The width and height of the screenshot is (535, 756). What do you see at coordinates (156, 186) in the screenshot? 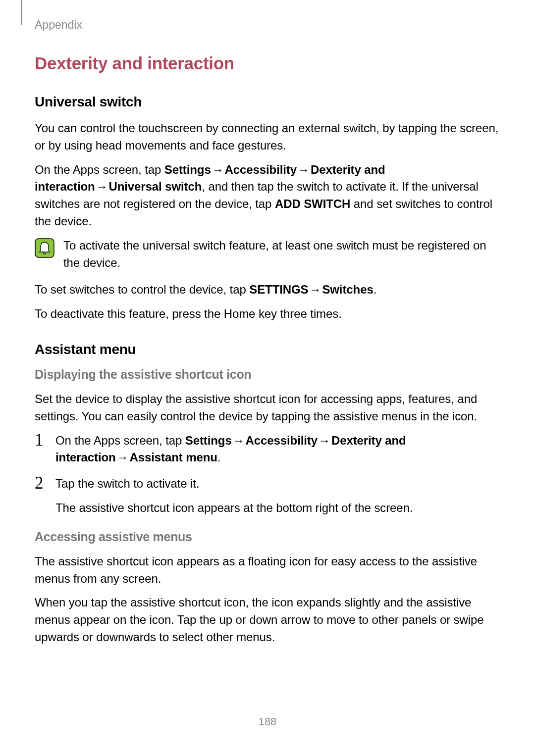
I see `path-universal-switch: Universal switch` at bounding box center [156, 186].